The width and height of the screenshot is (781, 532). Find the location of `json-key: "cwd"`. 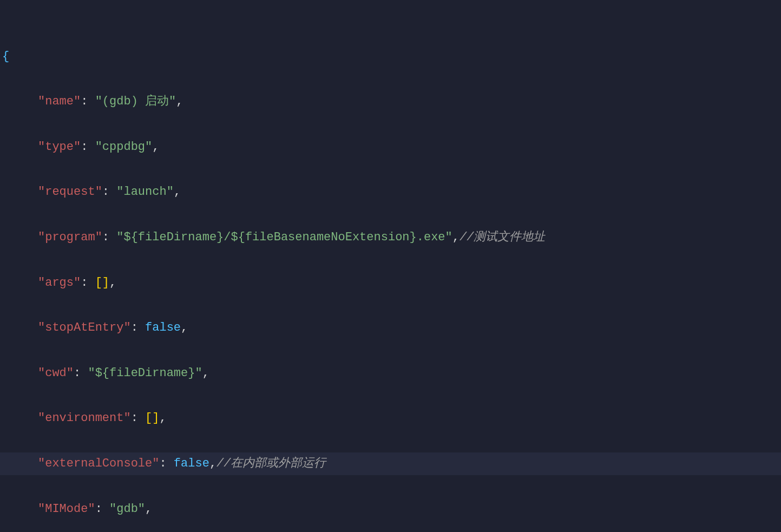

json-key: "cwd" is located at coordinates (56, 373).